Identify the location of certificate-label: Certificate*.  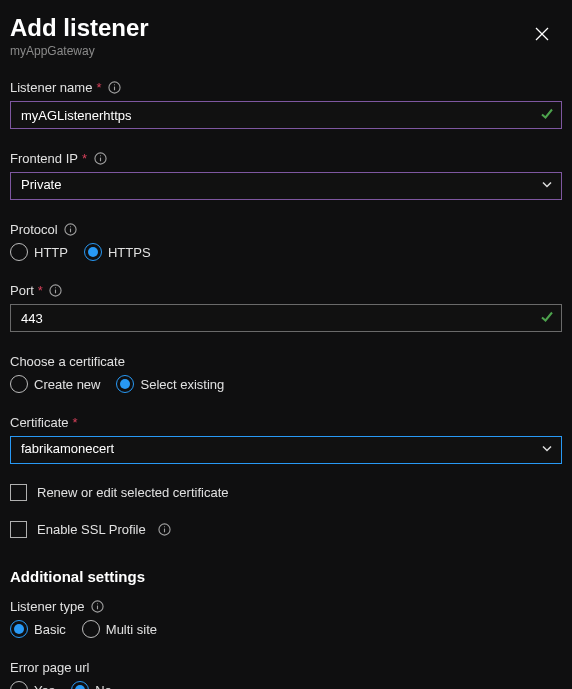
(286, 422).